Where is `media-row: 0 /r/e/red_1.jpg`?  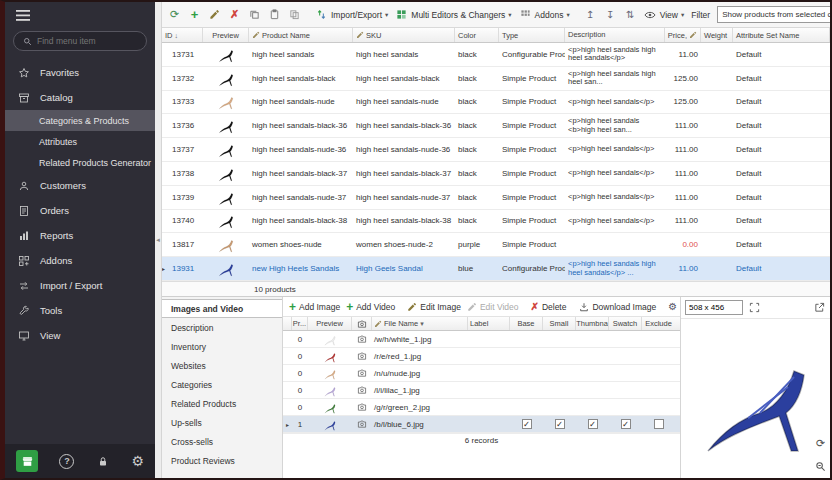 media-row: 0 /r/e/red_1.jpg is located at coordinates (482, 356).